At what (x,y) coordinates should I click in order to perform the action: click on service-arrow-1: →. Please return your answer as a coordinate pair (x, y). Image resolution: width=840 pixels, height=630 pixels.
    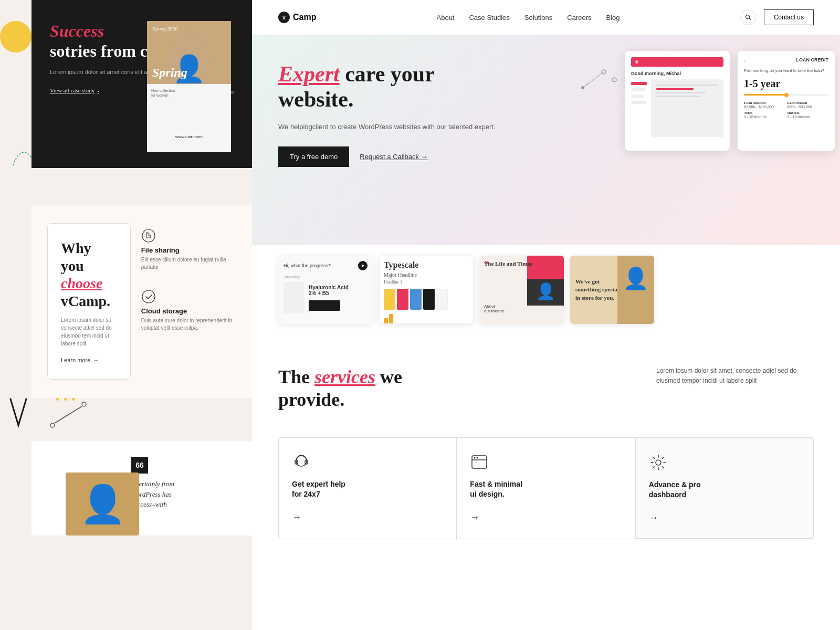
    Looking at the image, I should click on (368, 518).